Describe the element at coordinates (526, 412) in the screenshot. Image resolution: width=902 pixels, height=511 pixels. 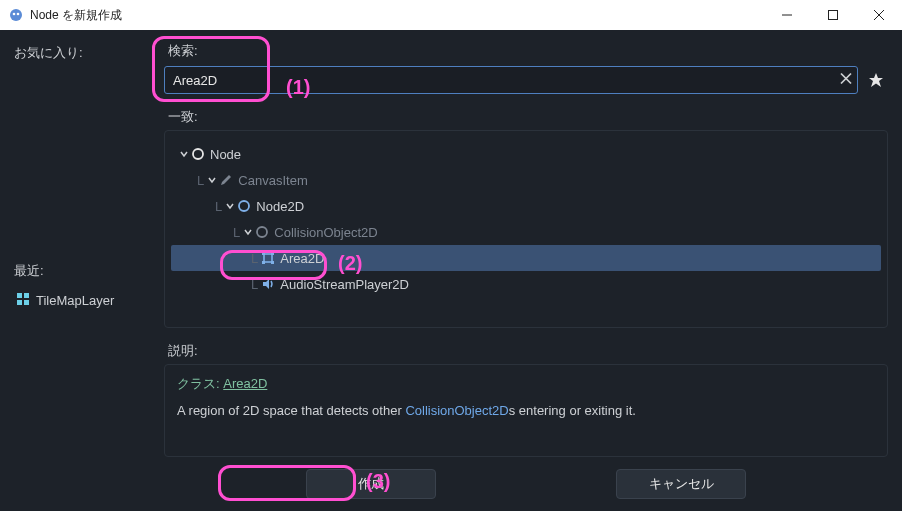
I see `description-text: A region of 2D space that detects other …` at that location.